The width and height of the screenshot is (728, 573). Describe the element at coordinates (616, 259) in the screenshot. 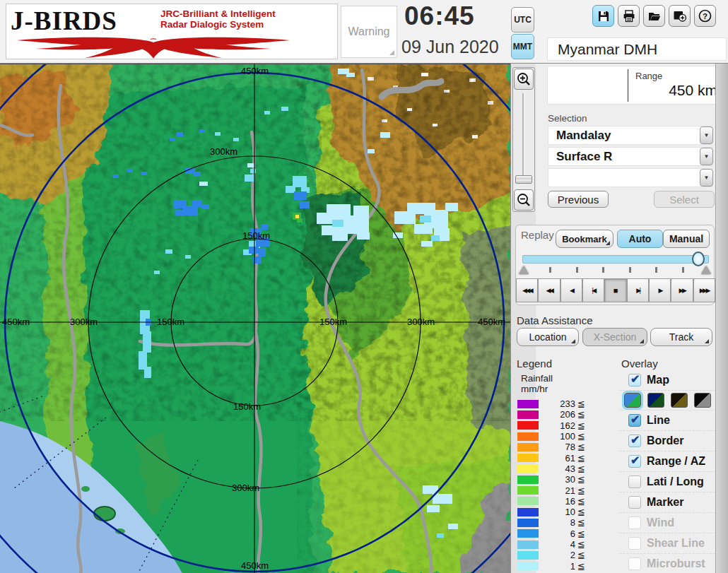

I see `replay-slider-track` at that location.